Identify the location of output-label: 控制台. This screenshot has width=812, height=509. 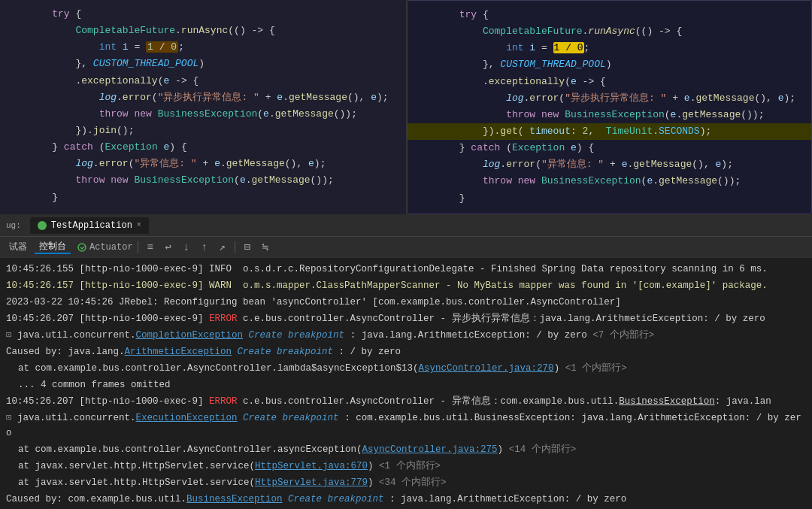
(53, 247).